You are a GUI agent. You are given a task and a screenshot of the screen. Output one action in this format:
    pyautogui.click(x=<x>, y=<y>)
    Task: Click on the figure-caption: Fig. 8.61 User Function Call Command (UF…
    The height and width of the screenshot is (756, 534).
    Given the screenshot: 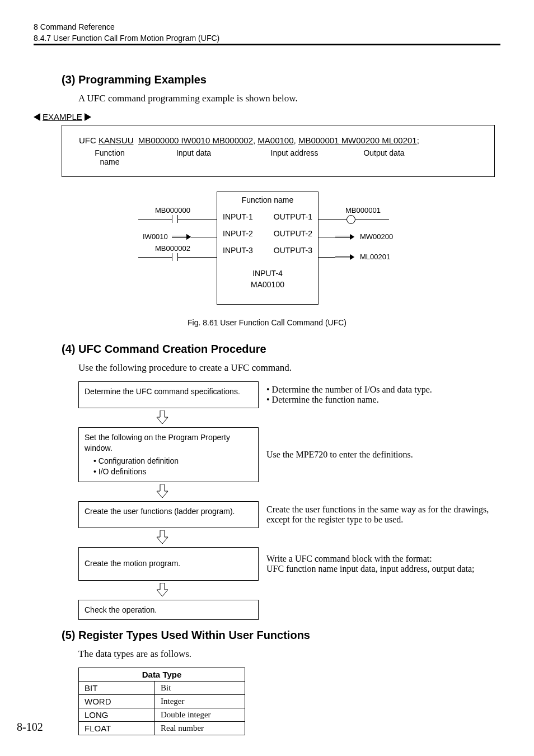 What is the action you would take?
    pyautogui.click(x=267, y=323)
    